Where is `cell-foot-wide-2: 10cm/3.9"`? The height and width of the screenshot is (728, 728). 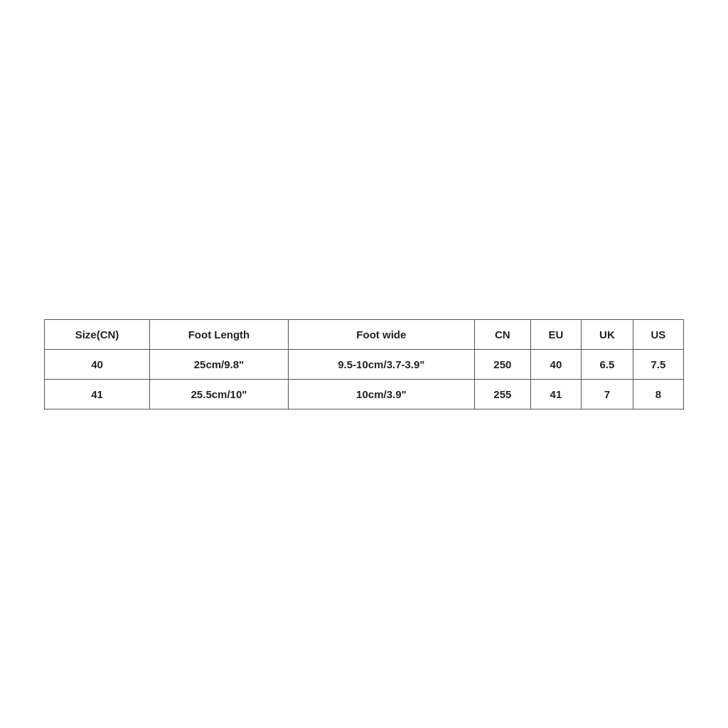 cell-foot-wide-2: 10cm/3.9" is located at coordinates (381, 394).